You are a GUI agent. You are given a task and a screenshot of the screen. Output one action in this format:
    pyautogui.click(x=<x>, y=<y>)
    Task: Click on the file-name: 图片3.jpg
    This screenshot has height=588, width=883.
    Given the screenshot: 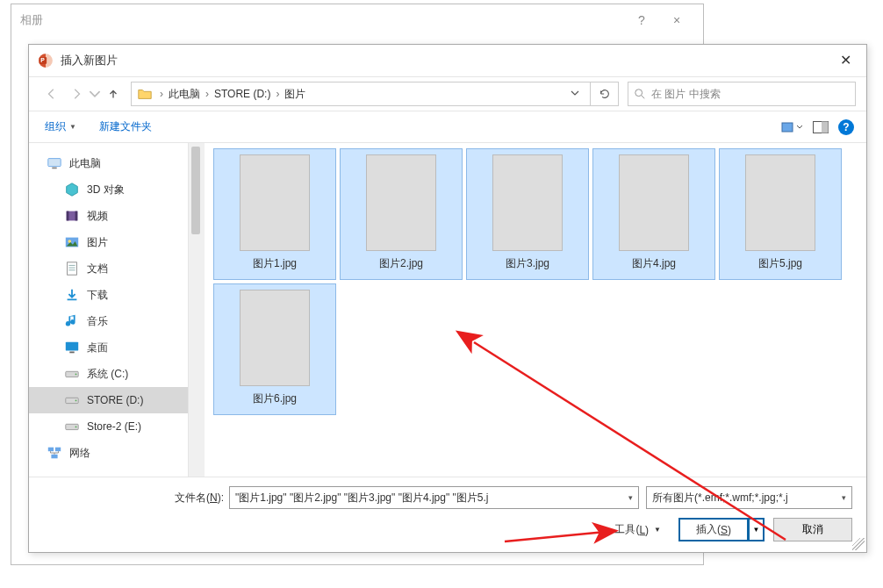 What is the action you would take?
    pyautogui.click(x=528, y=263)
    